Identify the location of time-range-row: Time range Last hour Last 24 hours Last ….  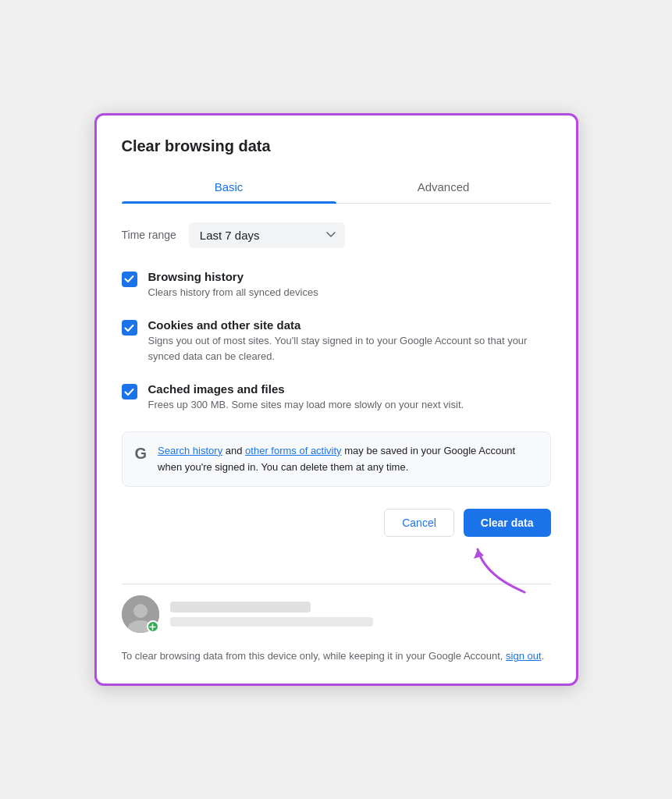
(336, 236).